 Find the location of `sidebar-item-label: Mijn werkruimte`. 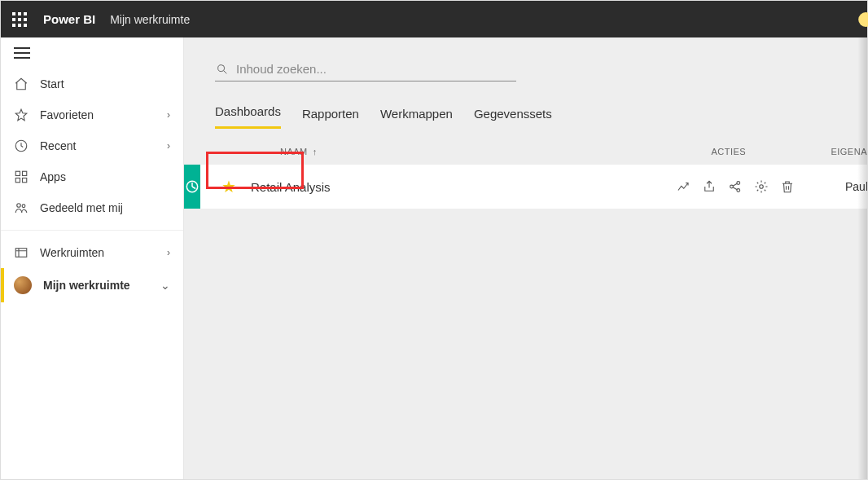

sidebar-item-label: Mijn werkruimte is located at coordinates (86, 285).